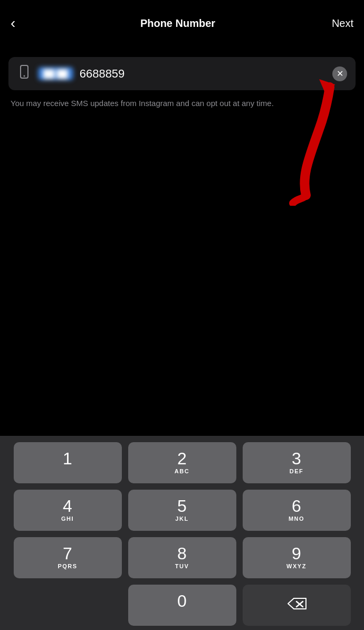 The height and width of the screenshot is (630, 364). I want to click on country-code: ██ ██, so click(56, 74).